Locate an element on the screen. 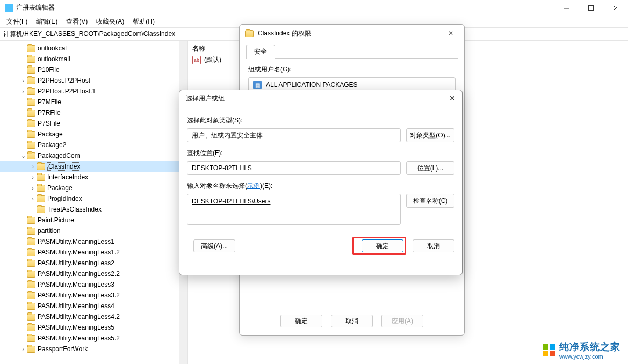 The height and width of the screenshot is (364, 628). tree-label: P10File is located at coordinates (48, 70).